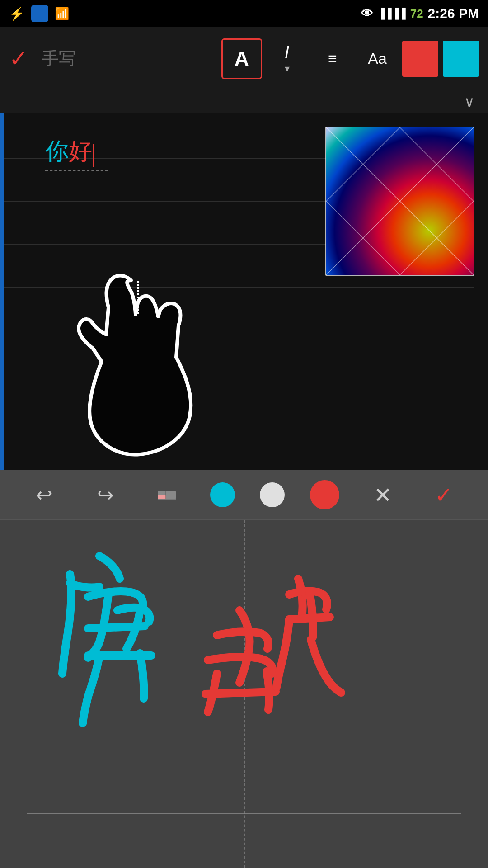 This screenshot has width=488, height=868. What do you see at coordinates (19, 59) in the screenshot?
I see `confirm-check-button: ✓` at bounding box center [19, 59].